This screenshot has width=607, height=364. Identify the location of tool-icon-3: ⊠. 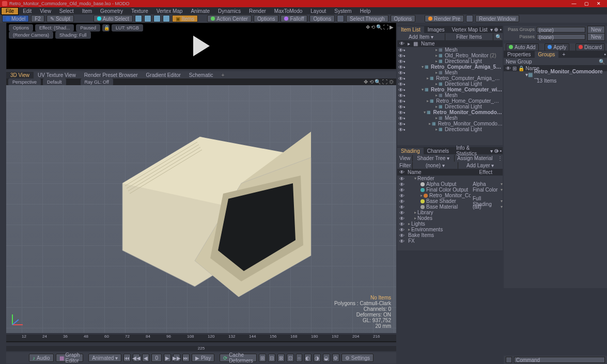
(281, 358).